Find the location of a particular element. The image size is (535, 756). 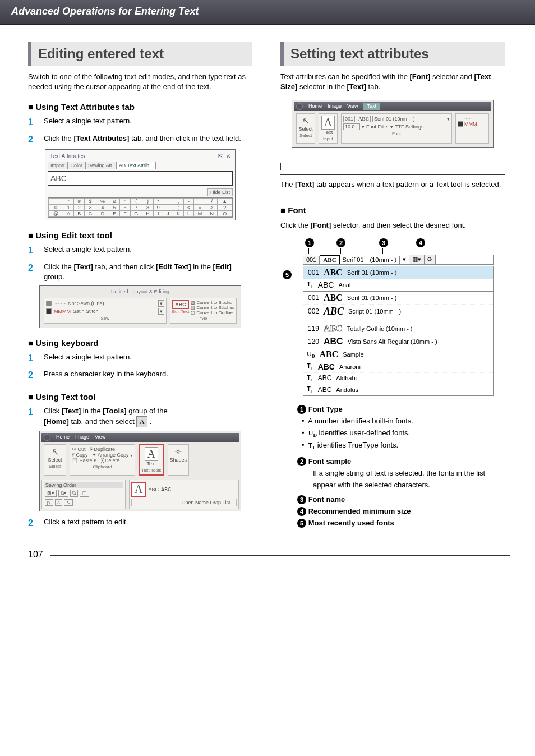

tt-icon: TT is located at coordinates (312, 445).